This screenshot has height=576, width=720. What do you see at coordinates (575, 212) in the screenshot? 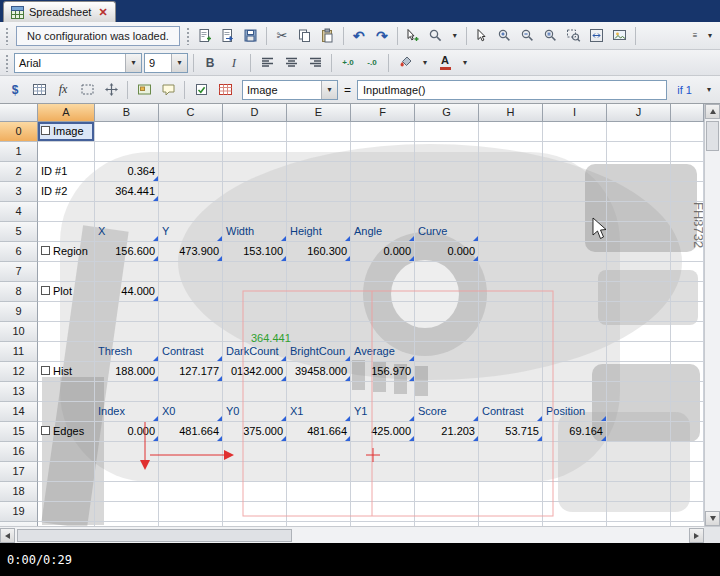
I see `cell-I4` at bounding box center [575, 212].